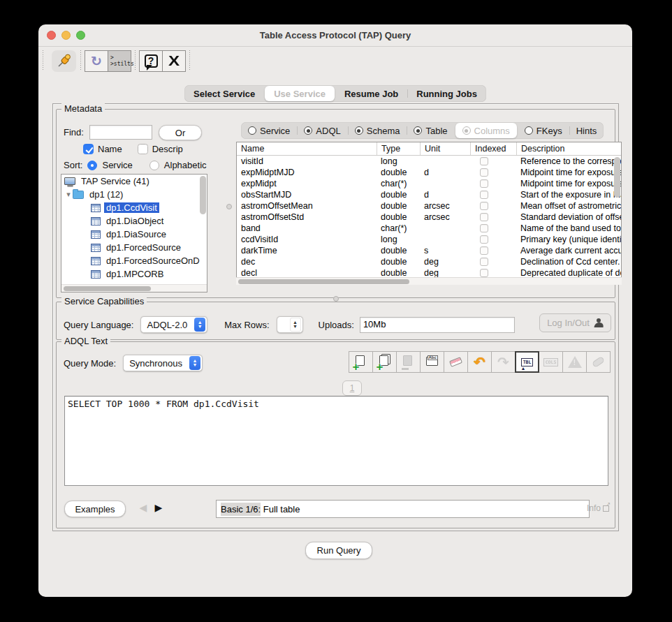 Image resolution: width=672 pixels, height=622 pixels. Describe the element at coordinates (493, 149) in the screenshot. I see `column-header: Indexed` at that location.